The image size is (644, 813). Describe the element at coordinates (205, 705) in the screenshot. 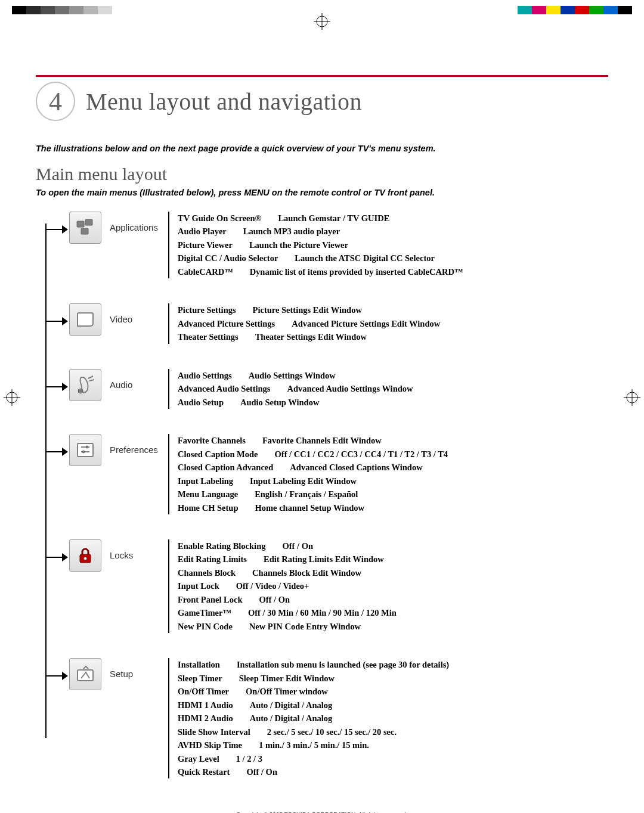

I see `menu-item-name: HDMI 1 Audio` at that location.